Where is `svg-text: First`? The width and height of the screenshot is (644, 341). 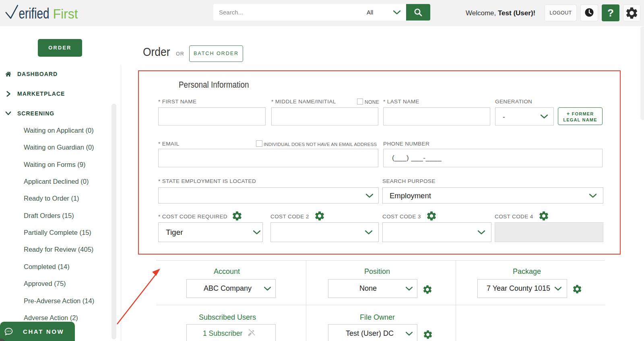 svg-text: First is located at coordinates (66, 14).